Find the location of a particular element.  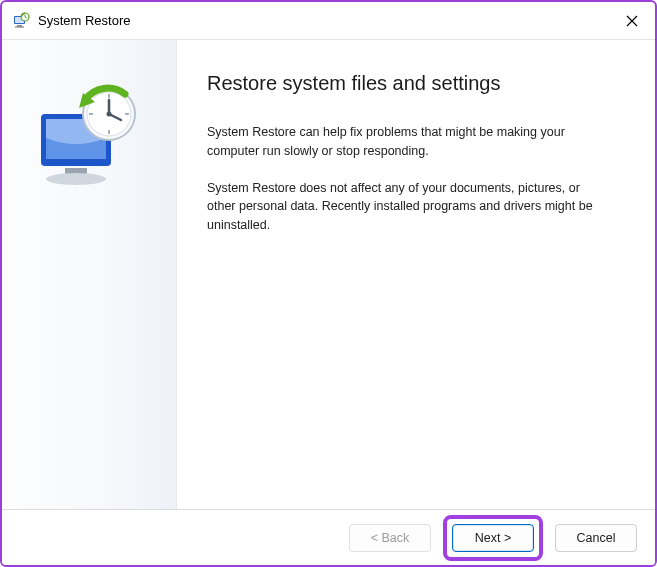

window-title: System Restore is located at coordinates (84, 20).